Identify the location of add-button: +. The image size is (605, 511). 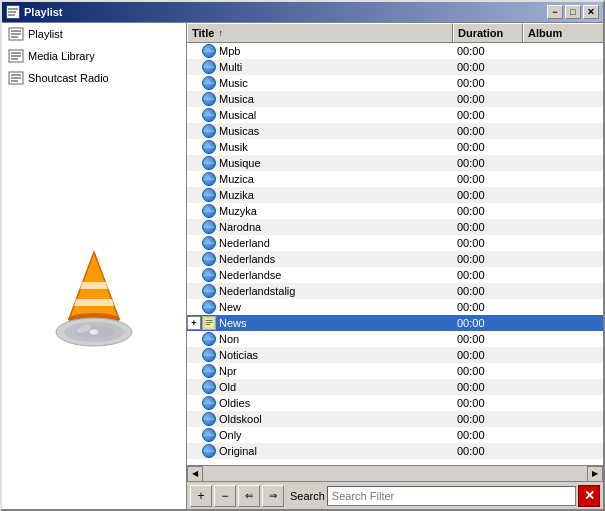
(201, 496).